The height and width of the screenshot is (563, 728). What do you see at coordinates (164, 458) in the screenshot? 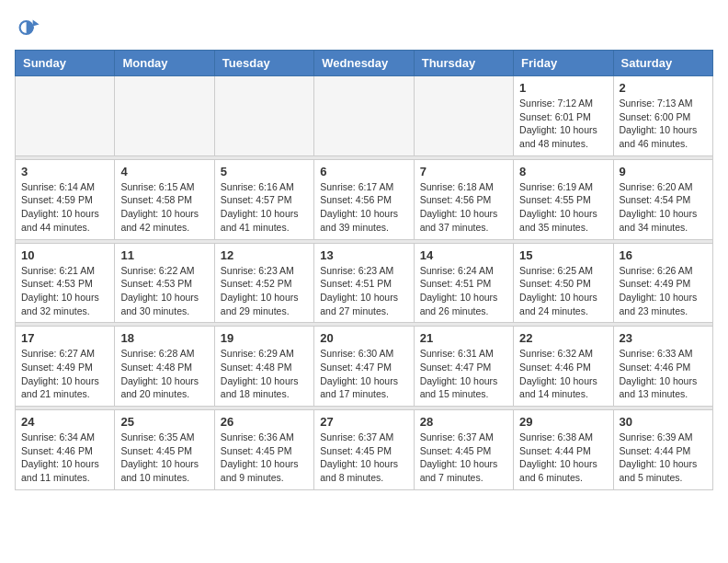
I see `day-info: Sunrise: 6:35 AM Sunset: 4:45 PM Dayligh…` at bounding box center [164, 458].